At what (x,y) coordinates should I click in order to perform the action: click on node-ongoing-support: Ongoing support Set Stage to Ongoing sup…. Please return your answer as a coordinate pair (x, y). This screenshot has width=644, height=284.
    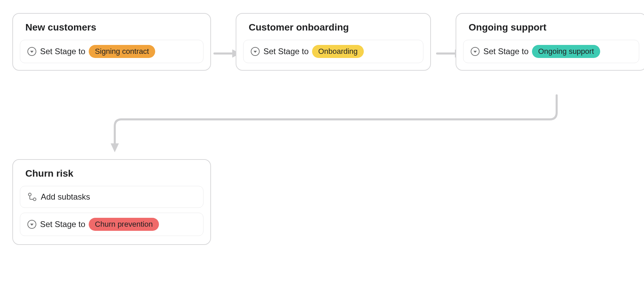
    Looking at the image, I should click on (550, 42).